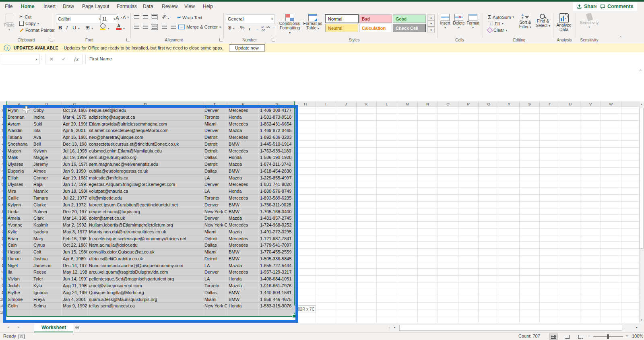 The height and width of the screenshot is (340, 644). I want to click on ribbon-tab-file: File, so click(9, 6).